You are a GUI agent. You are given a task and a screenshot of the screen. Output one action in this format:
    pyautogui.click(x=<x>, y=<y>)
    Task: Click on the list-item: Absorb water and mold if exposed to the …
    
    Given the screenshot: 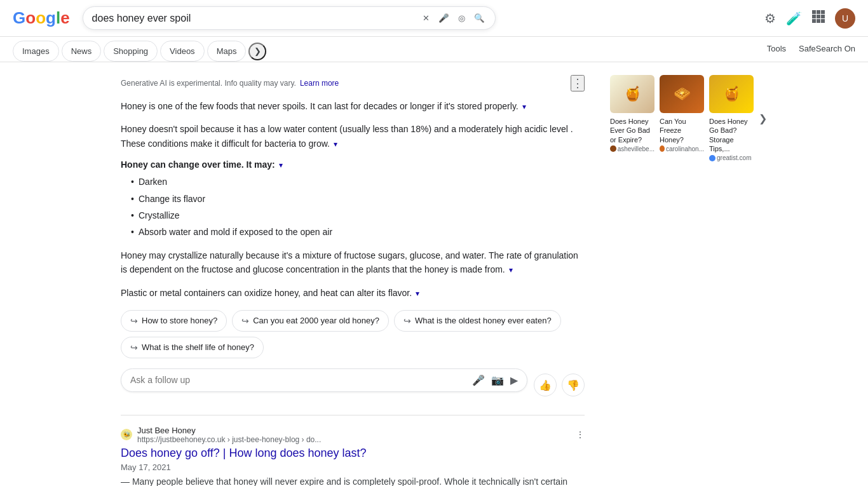 What is the action you would take?
    pyautogui.click(x=358, y=232)
    